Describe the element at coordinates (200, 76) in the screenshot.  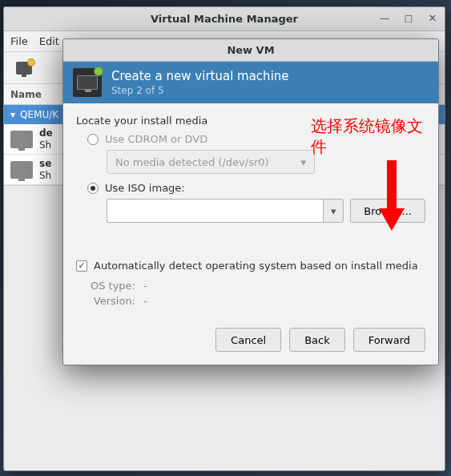
I see `banner-heading: Create a new virtual machine` at that location.